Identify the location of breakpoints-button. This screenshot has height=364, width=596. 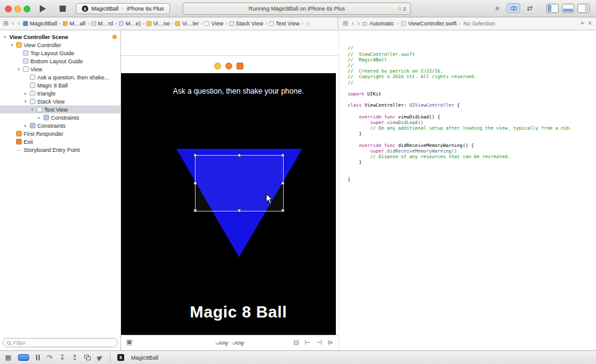
(24, 357).